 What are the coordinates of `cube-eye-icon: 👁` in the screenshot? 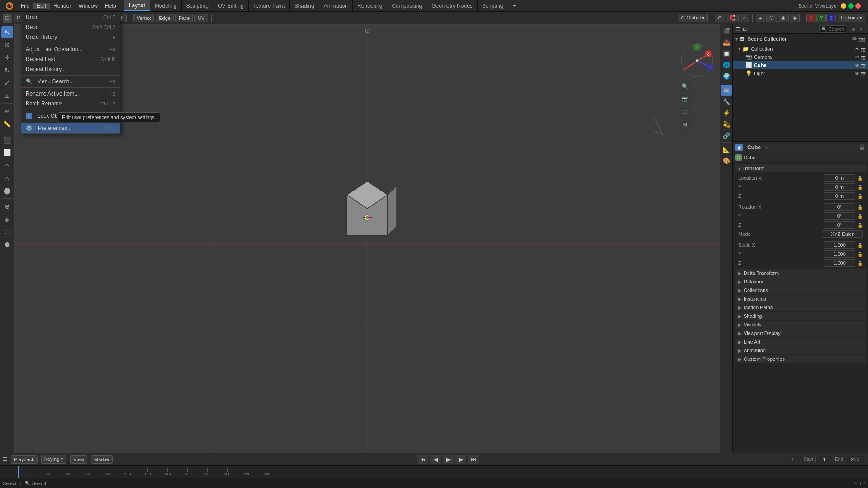 It's located at (857, 65).